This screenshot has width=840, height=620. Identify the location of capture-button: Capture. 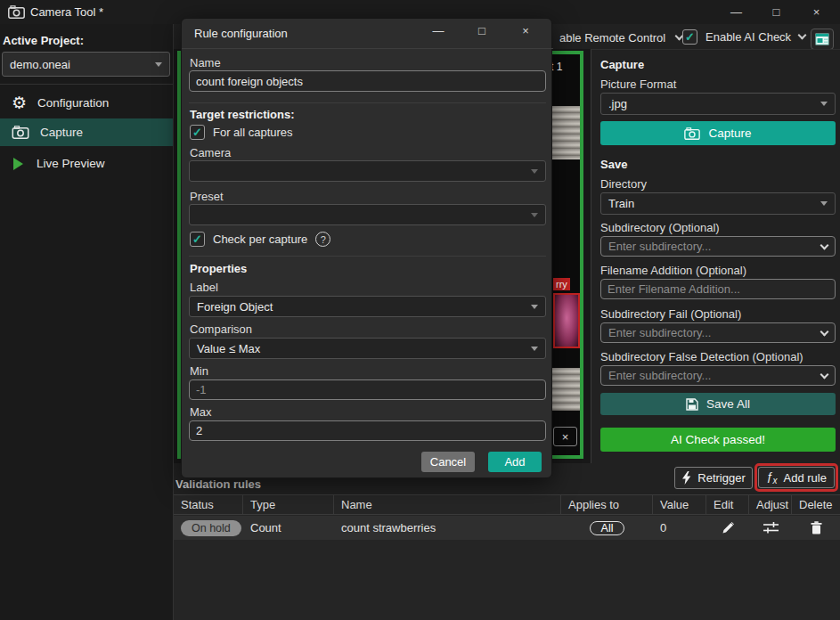
(718, 134).